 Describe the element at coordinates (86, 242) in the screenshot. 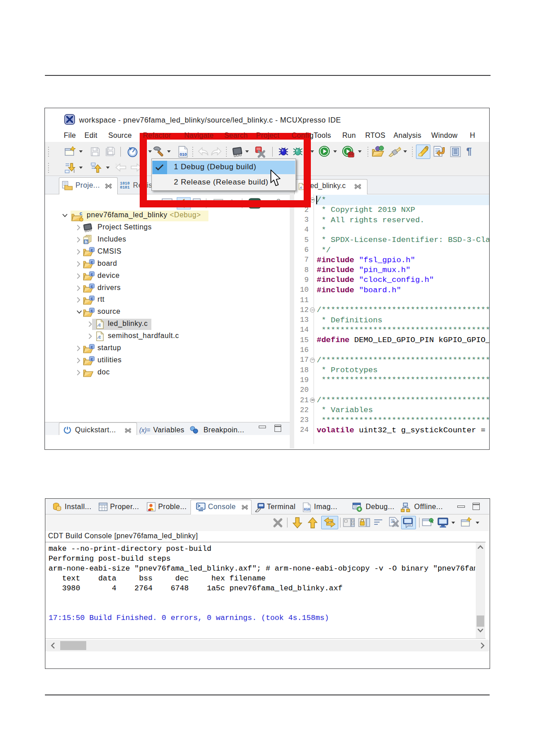

I see `svg-text: h` at that location.